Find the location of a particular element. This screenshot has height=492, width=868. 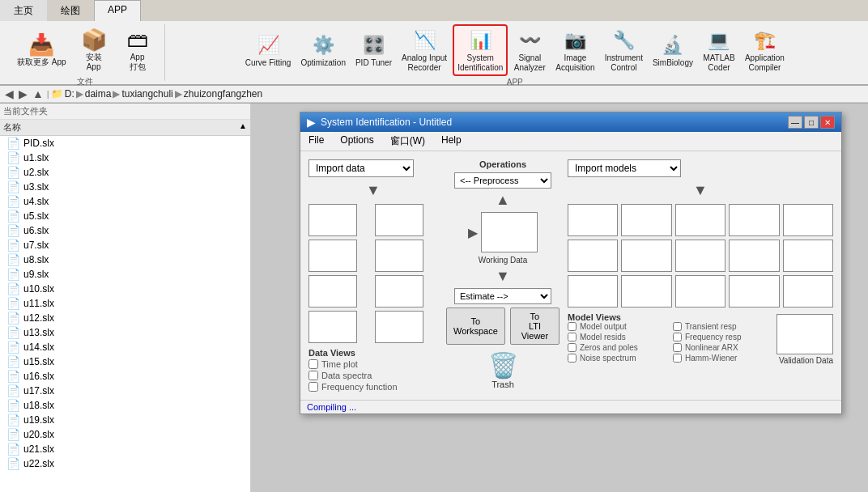

list-item: 📄u5.slx is located at coordinates (125, 216).